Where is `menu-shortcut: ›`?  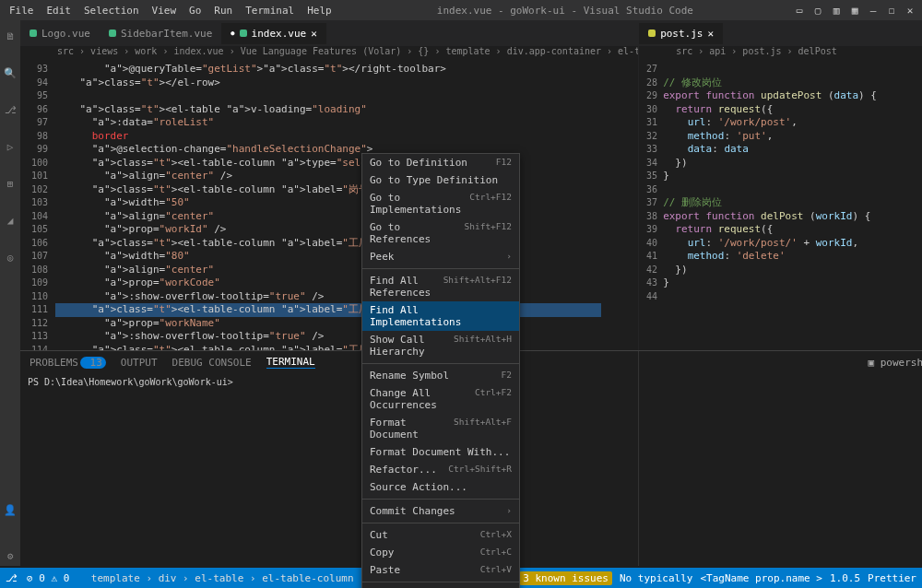 menu-shortcut: › is located at coordinates (509, 511).